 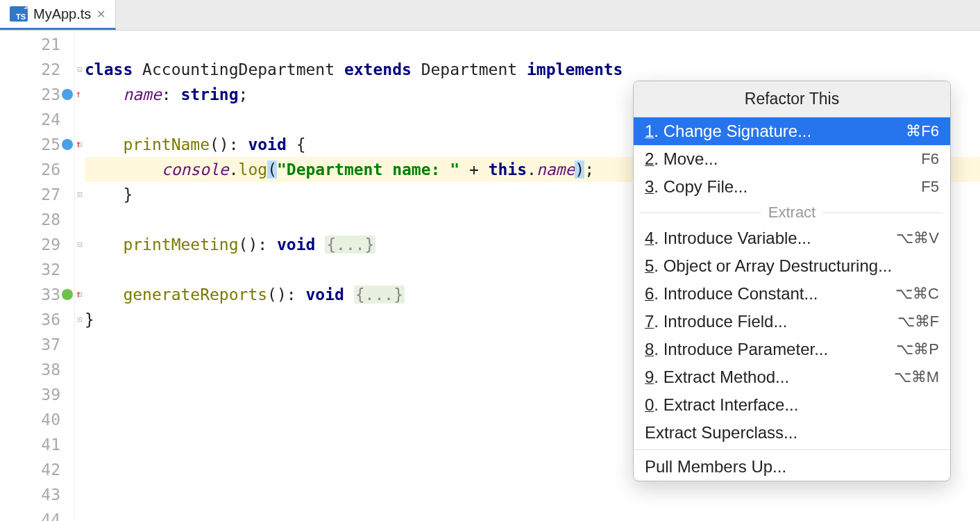 What do you see at coordinates (682, 159) in the screenshot?
I see `menu-item-label: 2. Move...` at bounding box center [682, 159].